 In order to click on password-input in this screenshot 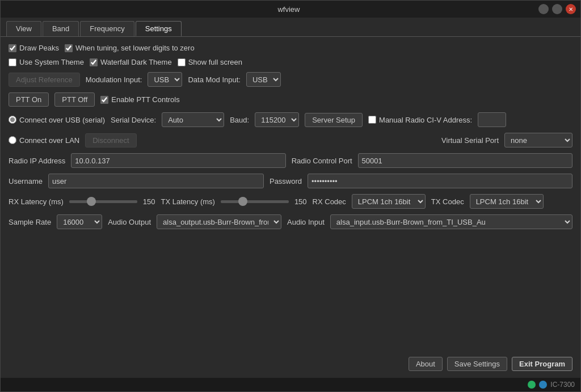, I will do `click(440, 181)`.